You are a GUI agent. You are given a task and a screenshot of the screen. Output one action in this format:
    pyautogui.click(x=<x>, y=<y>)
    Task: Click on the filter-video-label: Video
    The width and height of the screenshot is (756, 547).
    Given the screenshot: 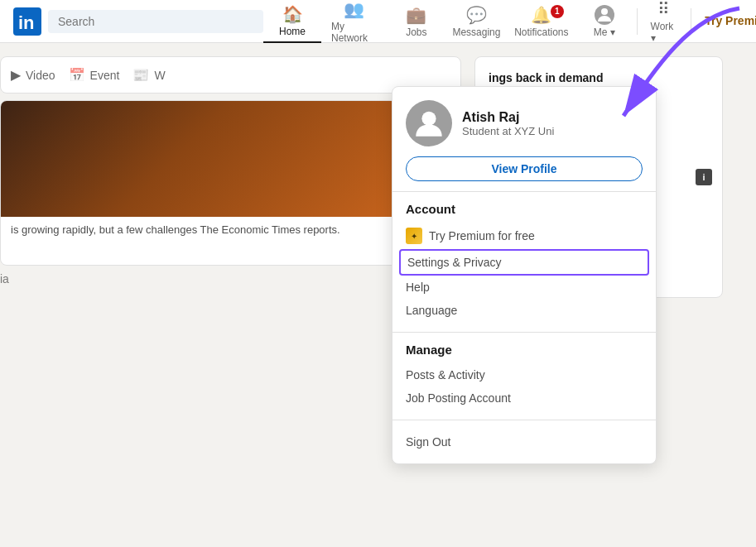 What is the action you would take?
    pyautogui.click(x=41, y=75)
    